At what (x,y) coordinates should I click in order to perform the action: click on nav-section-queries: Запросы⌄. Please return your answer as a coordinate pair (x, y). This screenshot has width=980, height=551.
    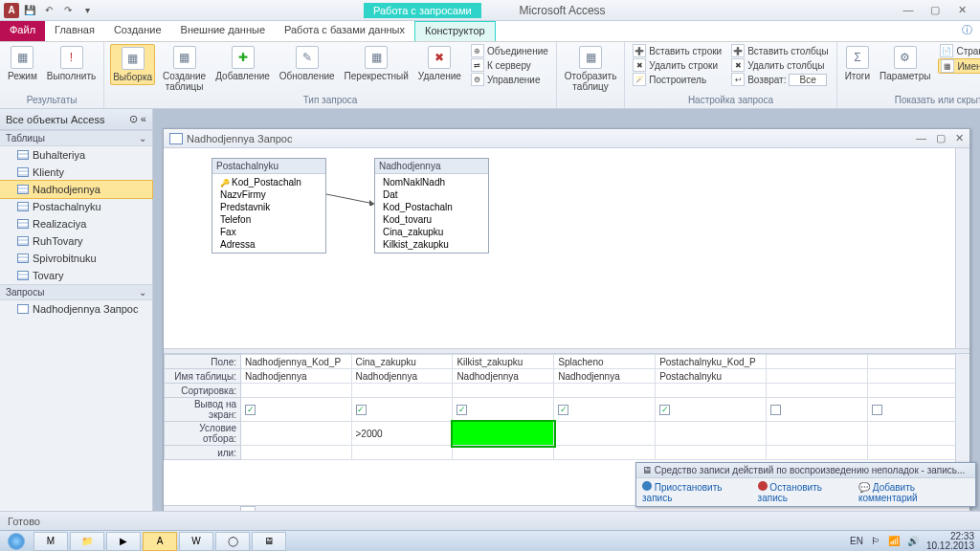
    Looking at the image, I should click on (77, 293).